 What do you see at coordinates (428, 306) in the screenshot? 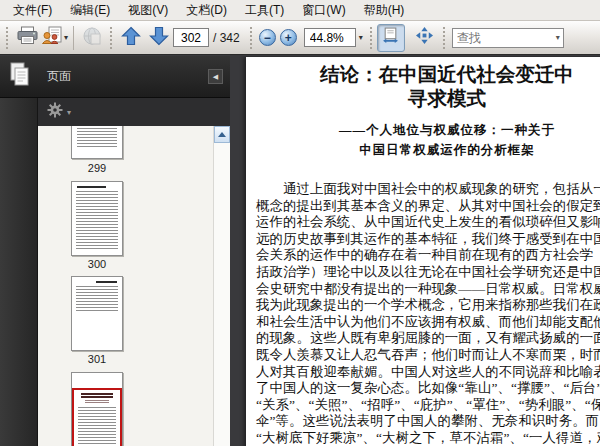
I see `body-line: 我为此现象提出的一个学术概念，它用来指称那些我们在政治` at bounding box center [428, 306].